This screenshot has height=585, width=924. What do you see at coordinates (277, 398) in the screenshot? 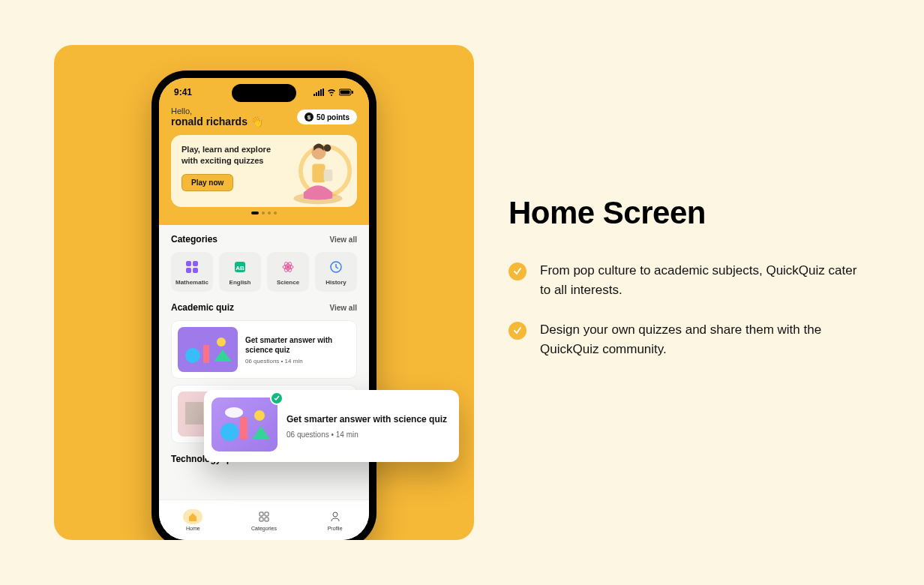
I see `check-badge` at bounding box center [277, 398].